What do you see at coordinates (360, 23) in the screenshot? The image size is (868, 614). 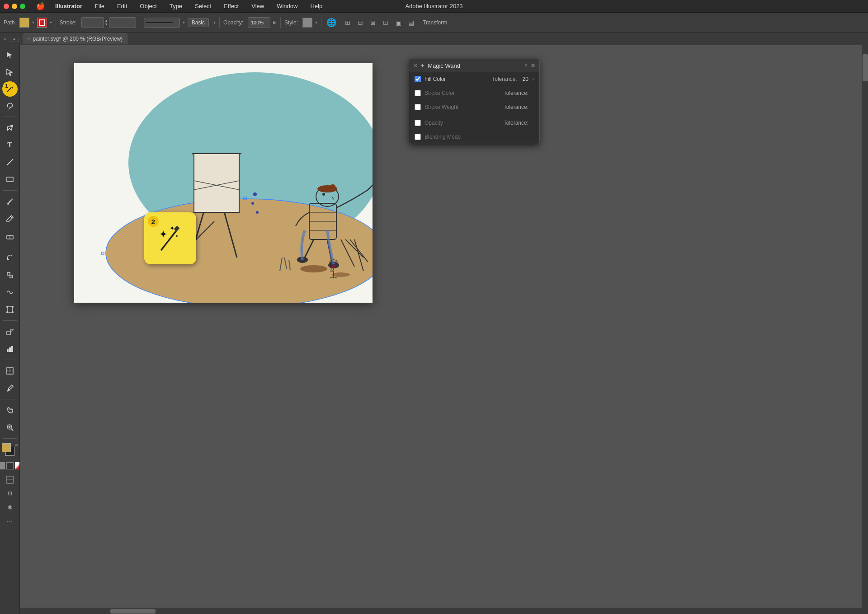 I see `align-center-h-icon: ⊟` at bounding box center [360, 23].